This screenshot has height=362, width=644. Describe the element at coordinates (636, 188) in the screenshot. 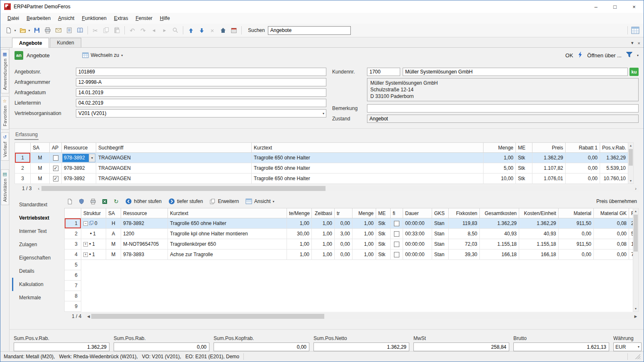

I see `scroll-right-icon: ›` at that location.